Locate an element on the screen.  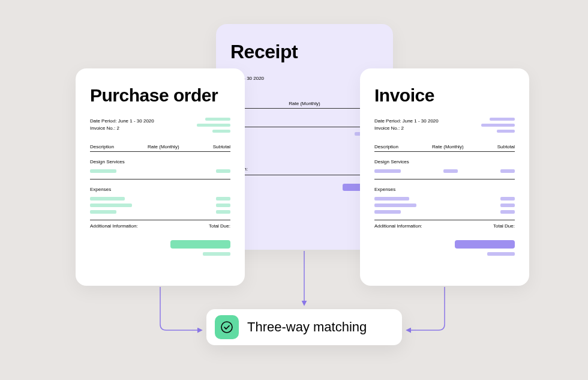
invoice-exp-label: Expenses is located at coordinates (445, 188).